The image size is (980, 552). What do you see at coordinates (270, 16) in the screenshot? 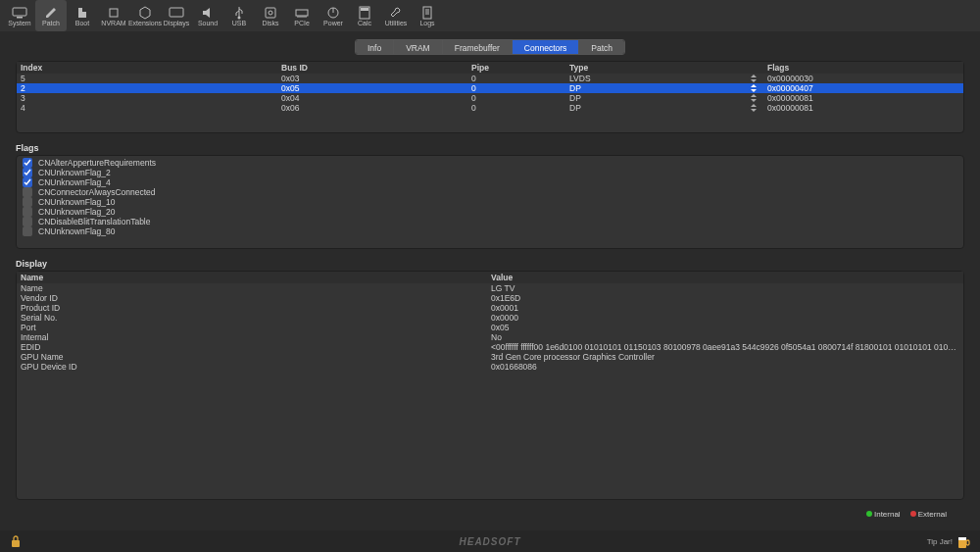
I see `toolbar-disks: Disks` at bounding box center [270, 16].